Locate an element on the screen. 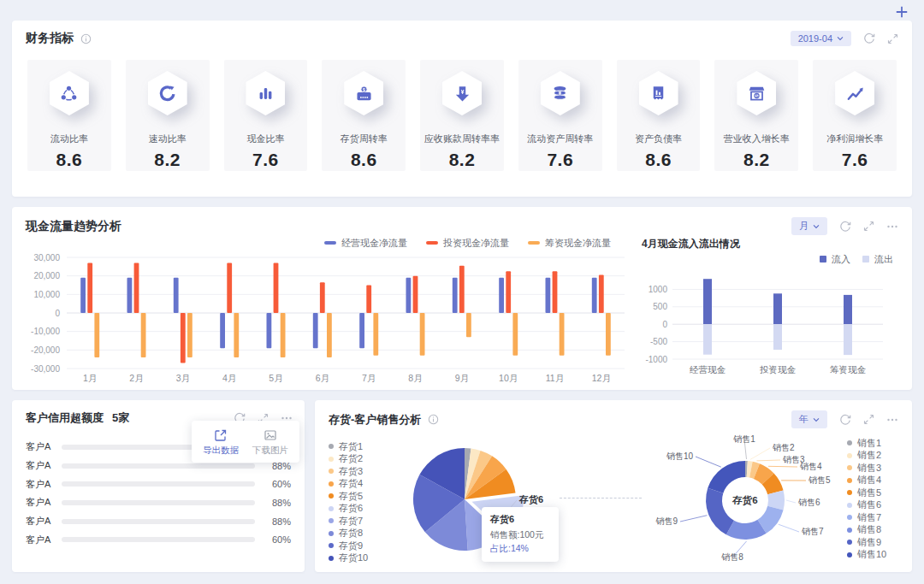 The image size is (924, 584). legend-item-销售5: 销售5 is located at coordinates (874, 493).